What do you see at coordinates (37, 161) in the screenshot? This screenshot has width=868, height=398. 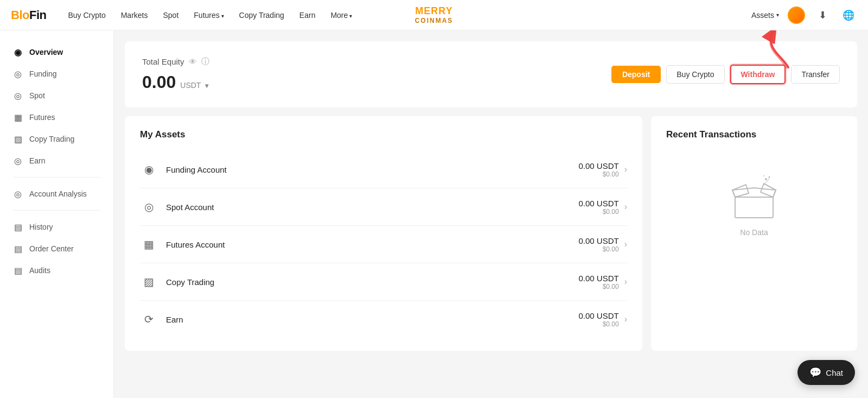 I see `sidebar-label-earn: Earn` at bounding box center [37, 161].